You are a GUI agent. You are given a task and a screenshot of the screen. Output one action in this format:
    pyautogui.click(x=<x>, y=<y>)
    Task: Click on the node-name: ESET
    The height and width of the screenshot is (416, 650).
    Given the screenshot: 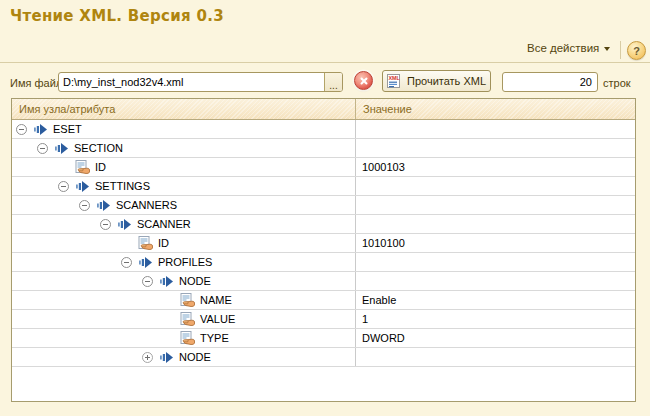 What is the action you would take?
    pyautogui.click(x=68, y=129)
    